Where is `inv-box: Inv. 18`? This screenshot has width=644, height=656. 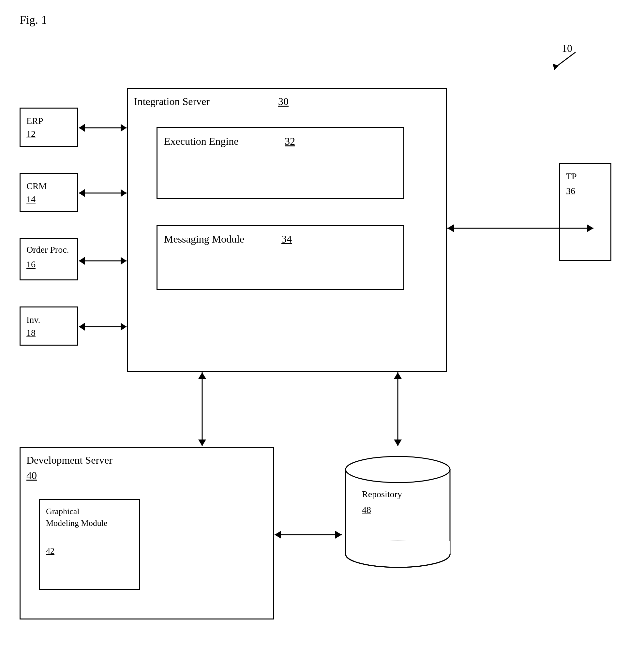
inv-box: Inv. 18 is located at coordinates (49, 326).